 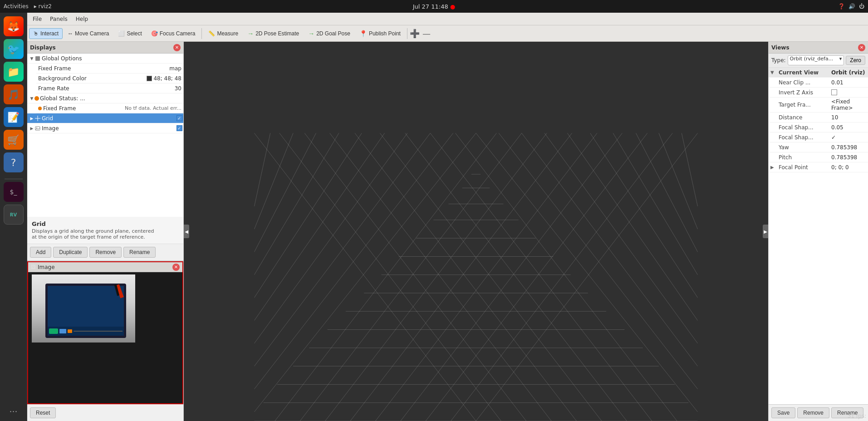 I want to click on focal-shape-visible-key: Focal Shap..., so click(x=804, y=137).